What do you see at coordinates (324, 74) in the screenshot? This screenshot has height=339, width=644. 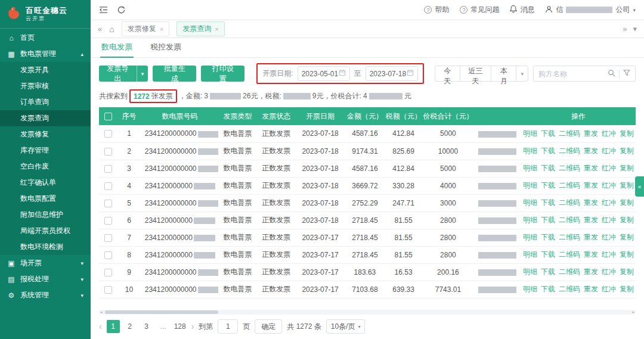 I see `date-start-input: 2023-05-01` at bounding box center [324, 74].